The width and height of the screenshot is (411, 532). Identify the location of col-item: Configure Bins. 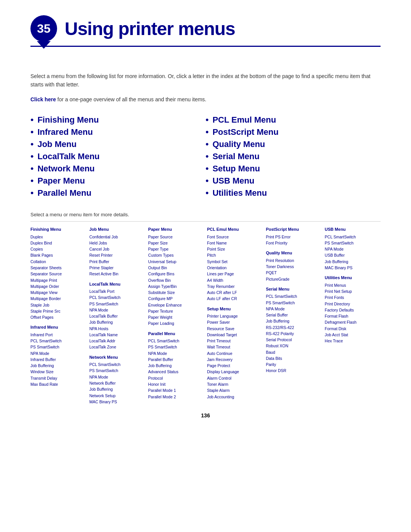
(176, 274).